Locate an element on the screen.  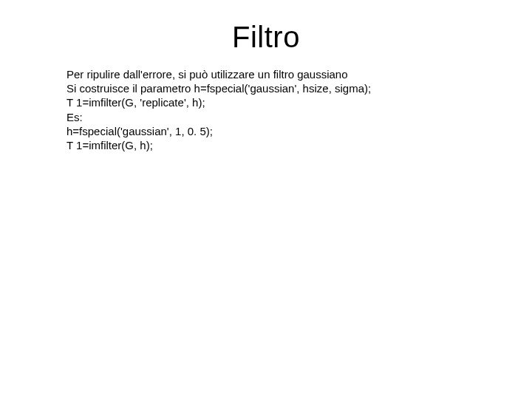
body-line: Es: is located at coordinates (277, 117).